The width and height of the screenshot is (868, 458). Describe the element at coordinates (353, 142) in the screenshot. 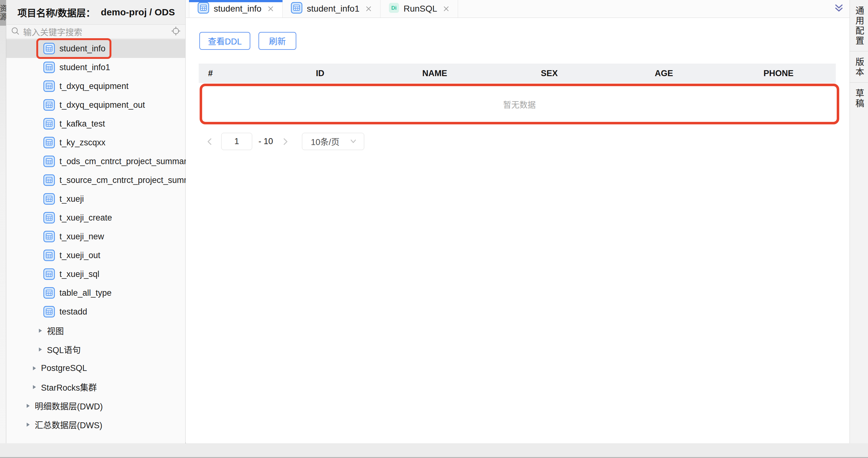

I see `chevron-down-icon` at that location.